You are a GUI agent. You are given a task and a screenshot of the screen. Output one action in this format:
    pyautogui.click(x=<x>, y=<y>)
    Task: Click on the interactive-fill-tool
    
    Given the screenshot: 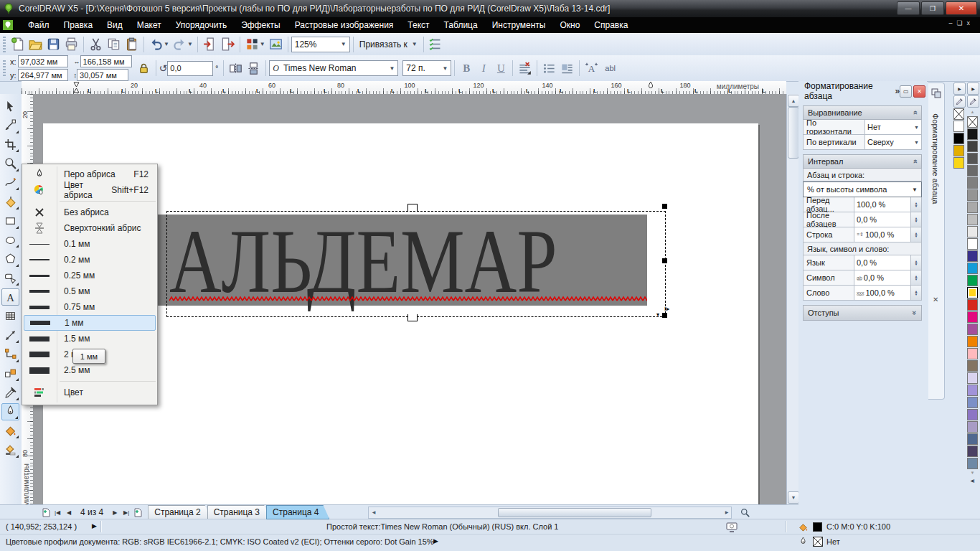 What is the action you would take?
    pyautogui.click(x=10, y=450)
    